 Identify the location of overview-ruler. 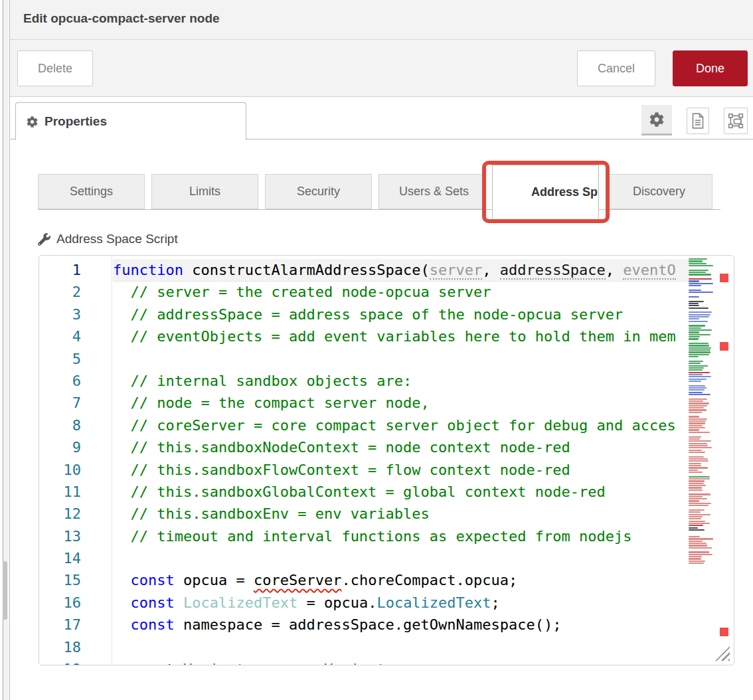
(724, 460).